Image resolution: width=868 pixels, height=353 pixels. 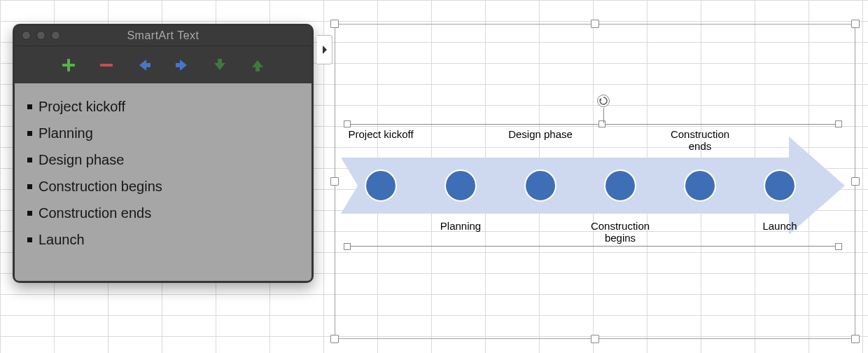 What do you see at coordinates (620, 233) in the screenshot?
I see `milestone-label: Construction begins` at bounding box center [620, 233].